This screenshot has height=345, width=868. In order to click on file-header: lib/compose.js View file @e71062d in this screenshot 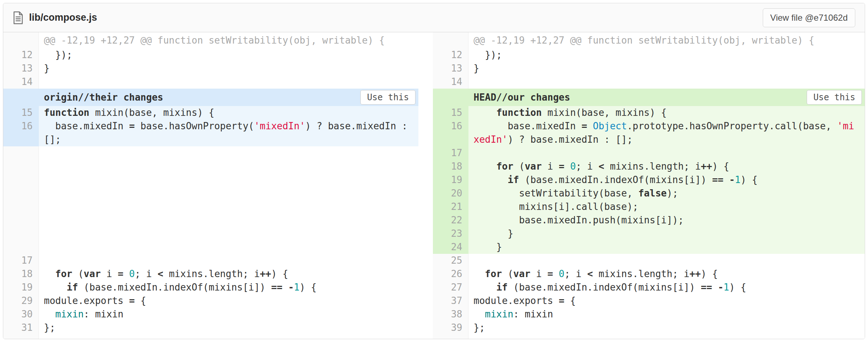, I will do `click(434, 18)`.